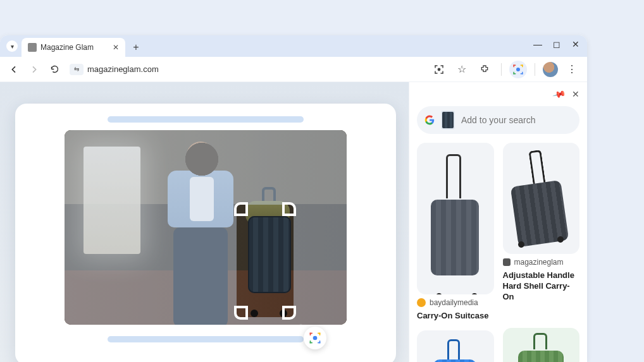 This screenshot has width=644, height=362. What do you see at coordinates (538, 44) in the screenshot?
I see `window-minimize-icon: ―` at bounding box center [538, 44].